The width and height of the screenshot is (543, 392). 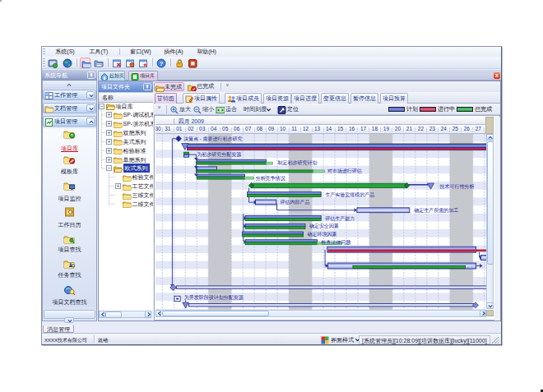 I want to click on folder-open-icon-button, so click(x=86, y=62).